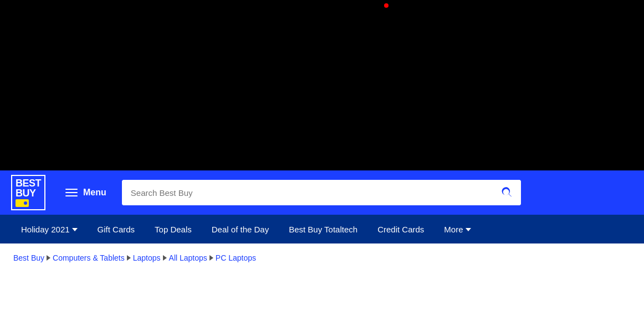 The width and height of the screenshot is (644, 311). Describe the element at coordinates (86, 193) in the screenshot. I see `menu-button: Menu` at that location.